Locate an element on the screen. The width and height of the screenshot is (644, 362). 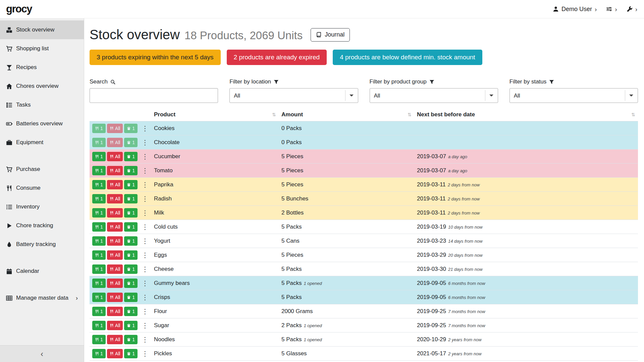
column-product: Product ⇅ is located at coordinates (215, 115).